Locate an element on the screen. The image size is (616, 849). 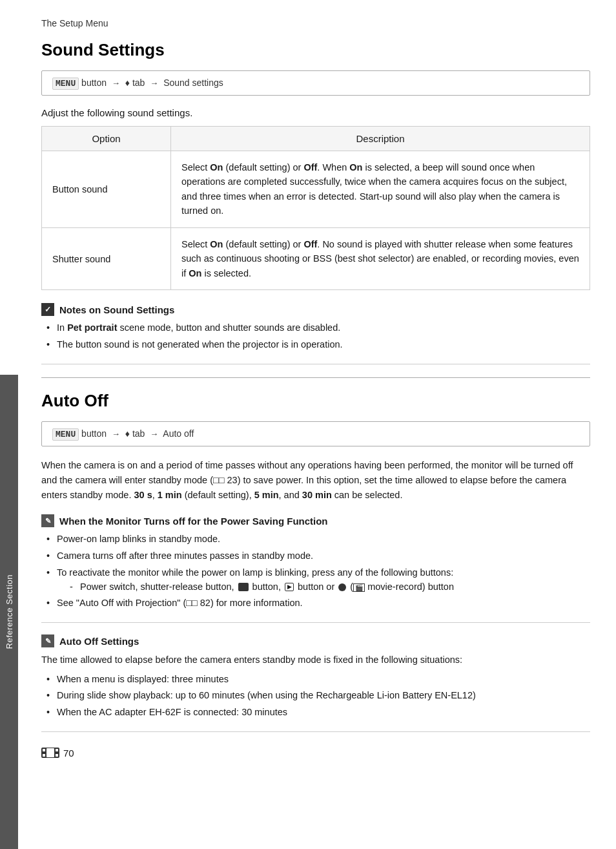
col-option-header: Option is located at coordinates (107, 139).